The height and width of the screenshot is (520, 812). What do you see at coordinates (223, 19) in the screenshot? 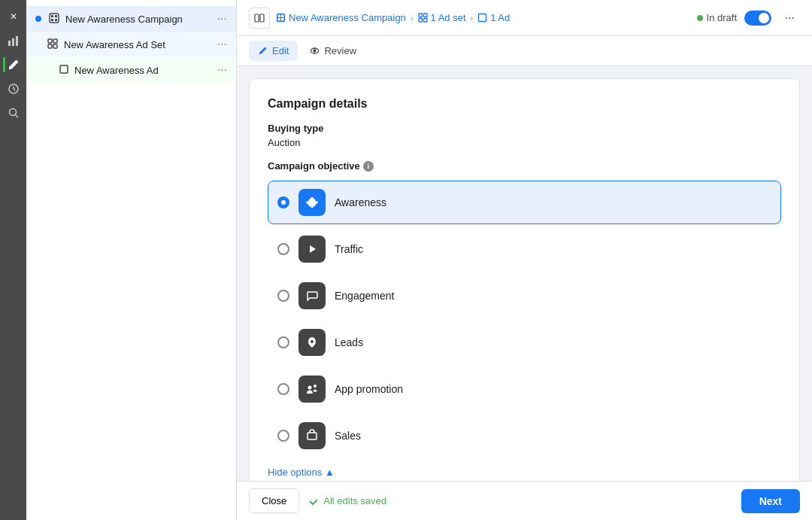
I see `campaign-menu-icon: ···` at bounding box center [223, 19].